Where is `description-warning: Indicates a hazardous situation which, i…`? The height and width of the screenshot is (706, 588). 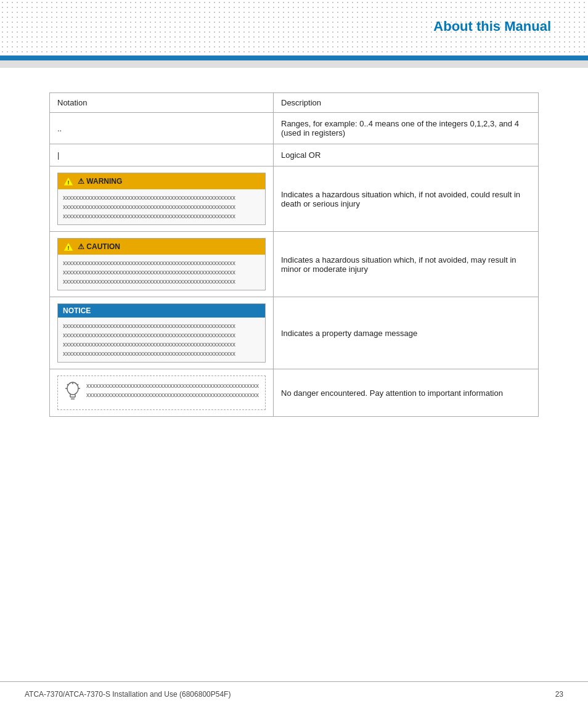 description-warning: Indicates a hazardous situation which, i… is located at coordinates (406, 199).